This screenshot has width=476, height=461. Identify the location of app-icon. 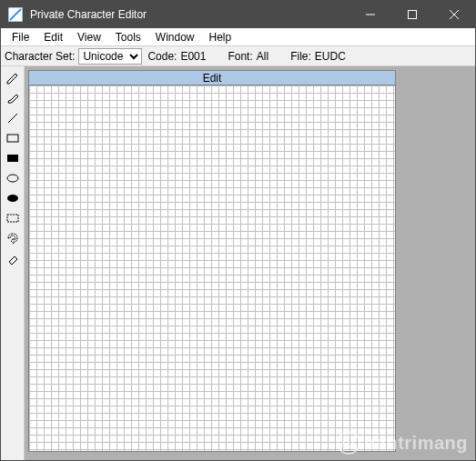
(15, 15).